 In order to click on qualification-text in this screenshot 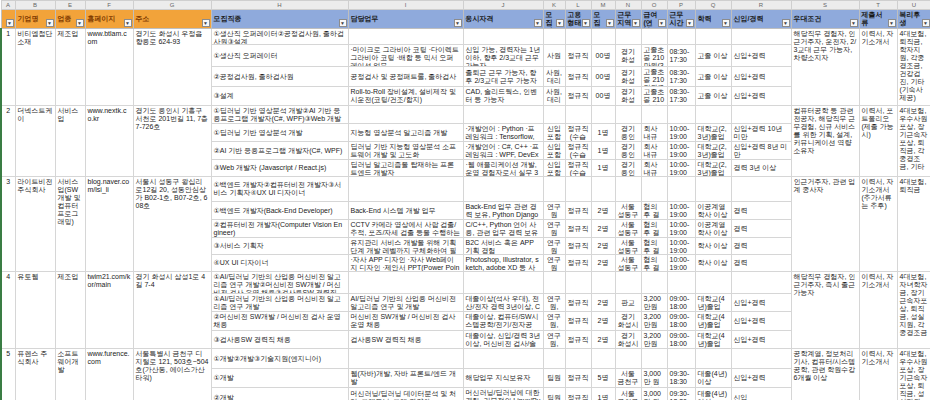, I will do `click(504, 189)`.